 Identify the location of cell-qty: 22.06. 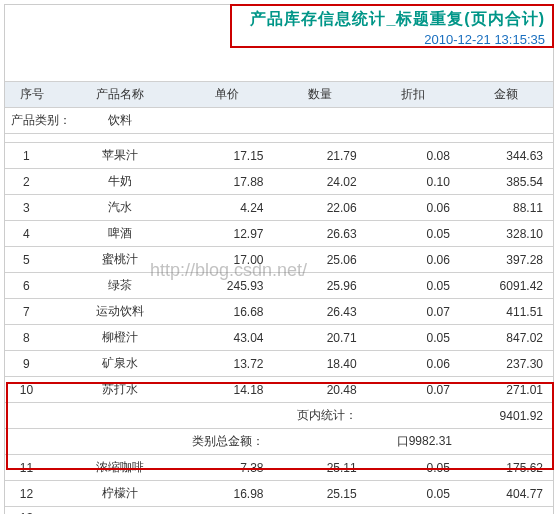
(320, 208).